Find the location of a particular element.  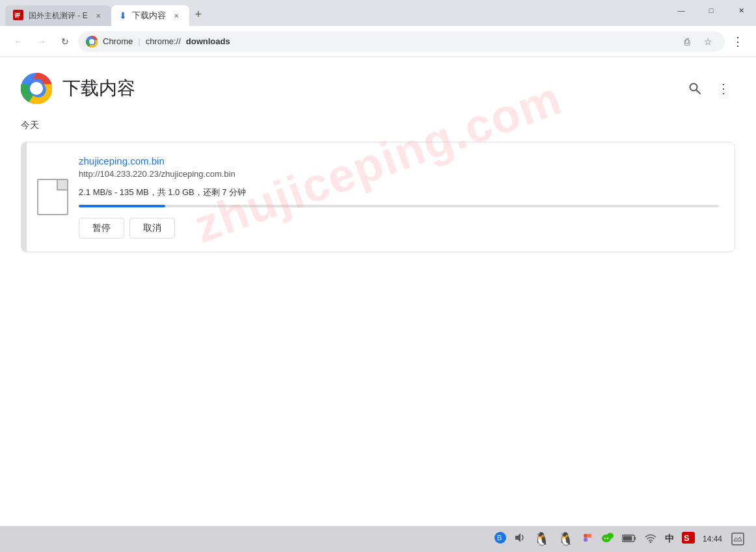

chrome-menu-button: ⋮ is located at coordinates (738, 42).